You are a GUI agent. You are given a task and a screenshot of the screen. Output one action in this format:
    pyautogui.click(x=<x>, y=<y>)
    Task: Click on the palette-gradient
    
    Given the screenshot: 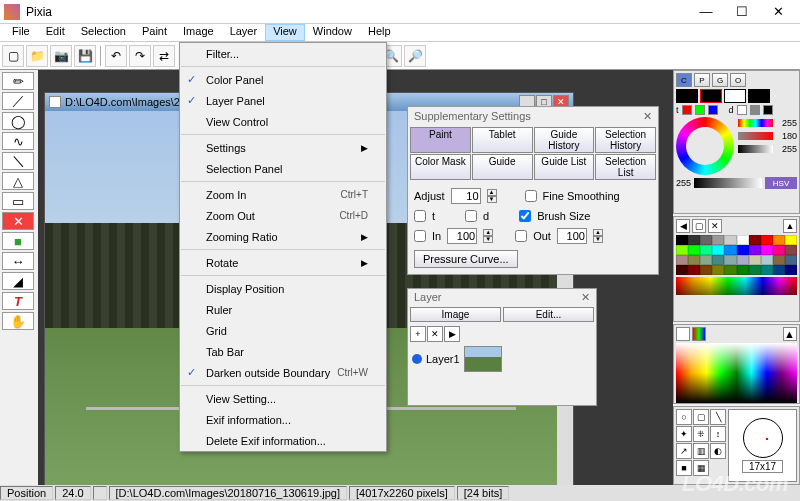 What is the action you would take?
    pyautogui.click(x=736, y=286)
    